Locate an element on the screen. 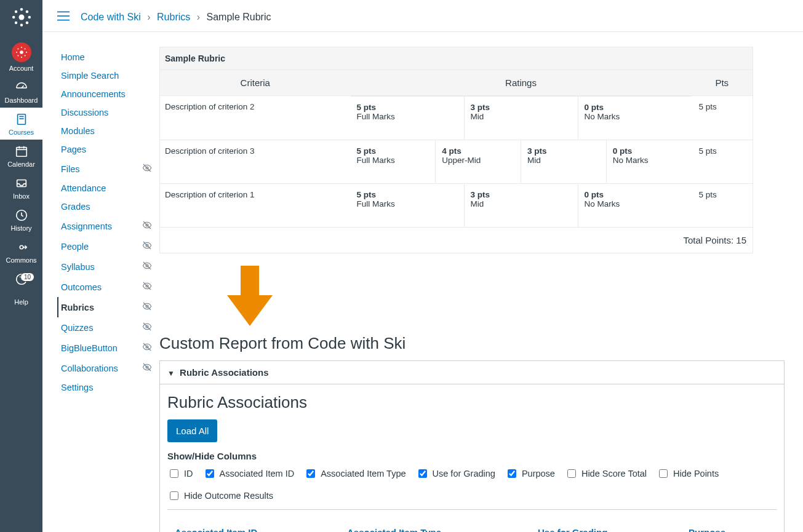 The height and width of the screenshot is (532, 803). table-header: Associated Item ID is located at coordinates (261, 530).